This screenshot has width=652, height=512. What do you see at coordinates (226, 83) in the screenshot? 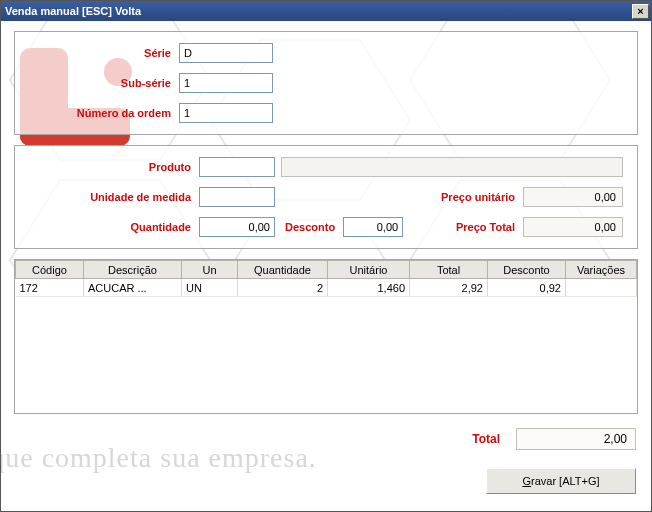
I see `subserie-input` at bounding box center [226, 83].